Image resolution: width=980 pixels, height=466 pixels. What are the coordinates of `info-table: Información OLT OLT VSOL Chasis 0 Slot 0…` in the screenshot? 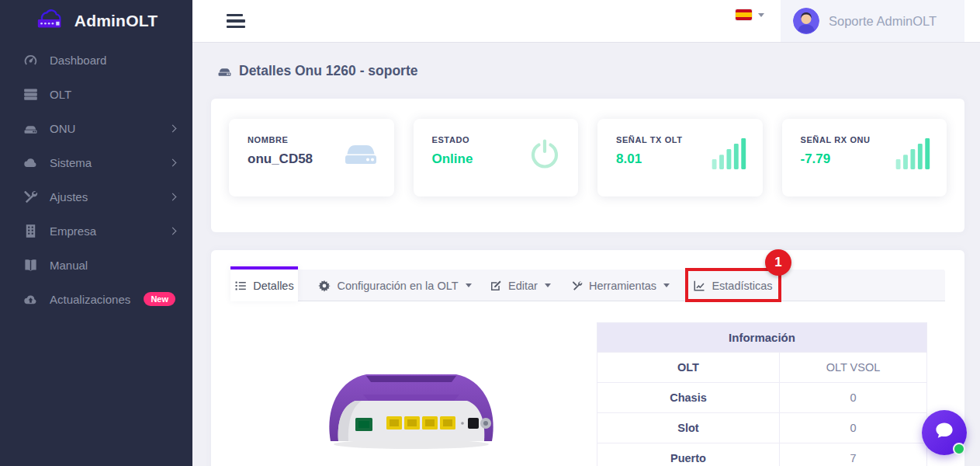 It's located at (762, 395).